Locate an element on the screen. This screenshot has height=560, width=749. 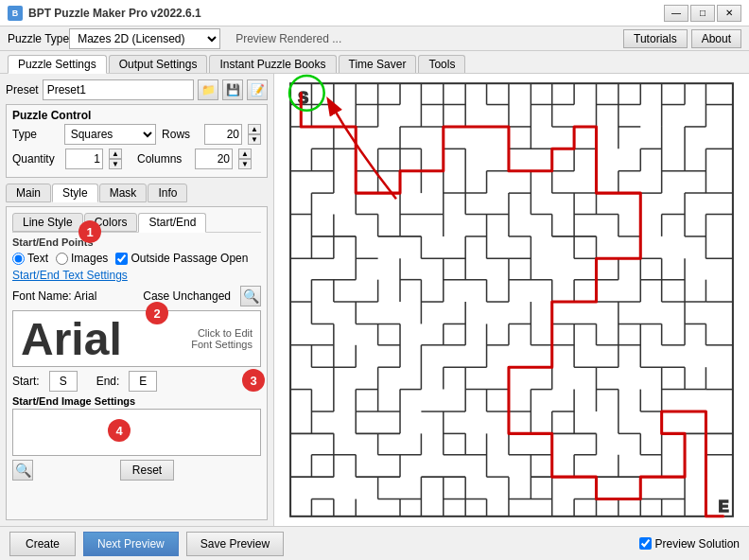
font-name-label: Font Name: Arial is located at coordinates (55, 296).